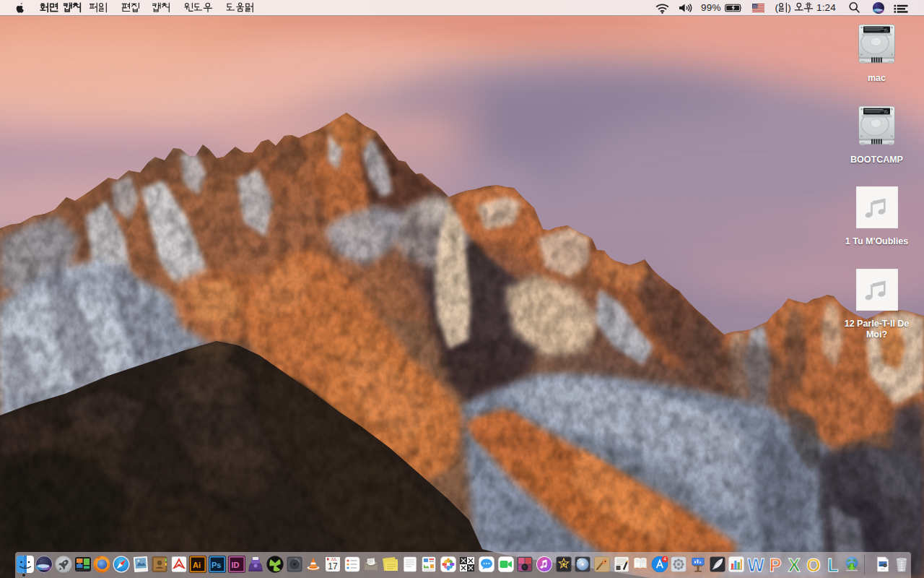 This screenshot has height=578, width=924. I want to click on svg-text: O, so click(813, 564).